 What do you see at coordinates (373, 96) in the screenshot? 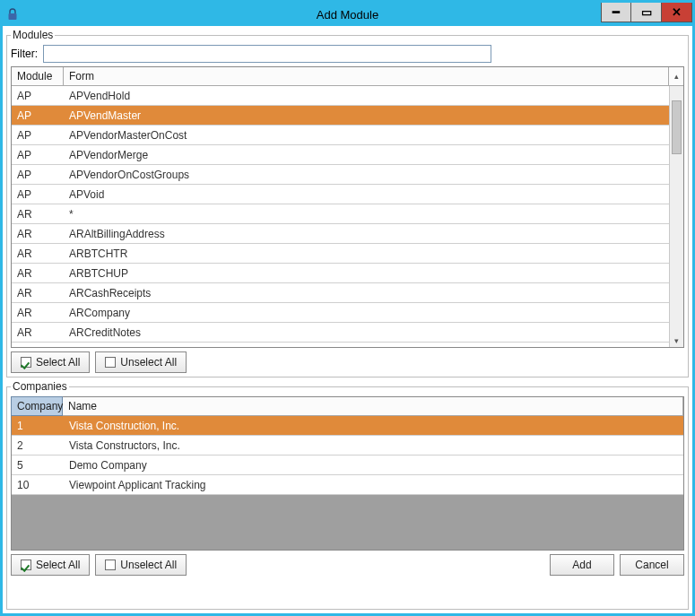
I see `cell-form: APVendHold` at bounding box center [373, 96].